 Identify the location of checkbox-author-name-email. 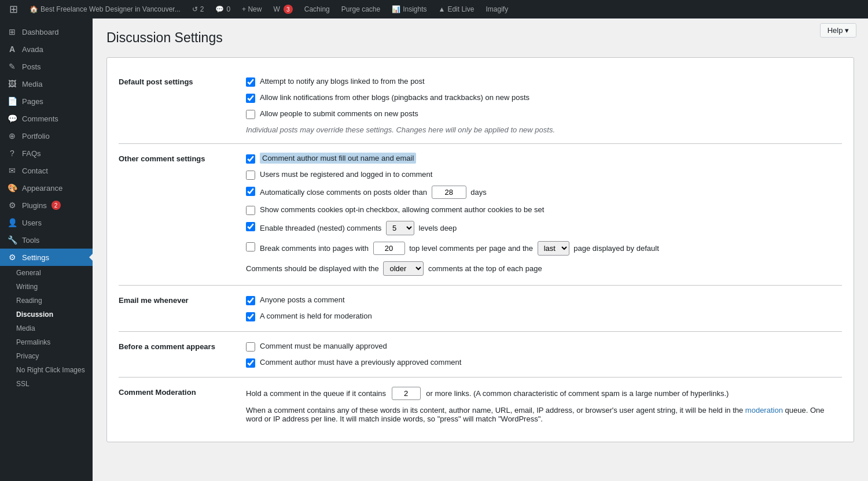
(251, 159).